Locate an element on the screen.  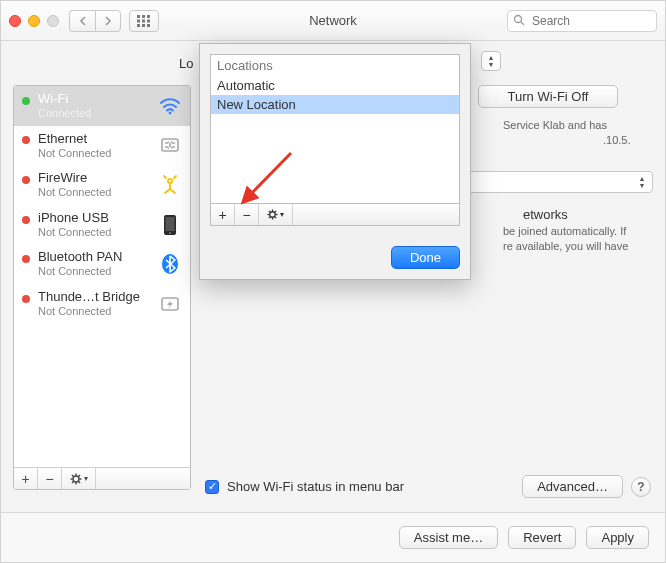
toggle-wifi-button: Turn Wi-Fi Off is located at coordinates (548, 96).